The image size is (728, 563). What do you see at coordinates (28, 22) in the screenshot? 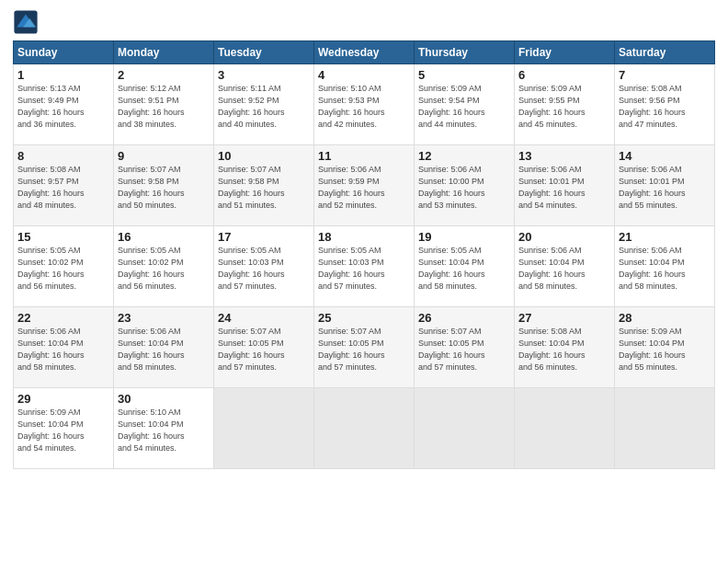
I see `logo` at bounding box center [28, 22].